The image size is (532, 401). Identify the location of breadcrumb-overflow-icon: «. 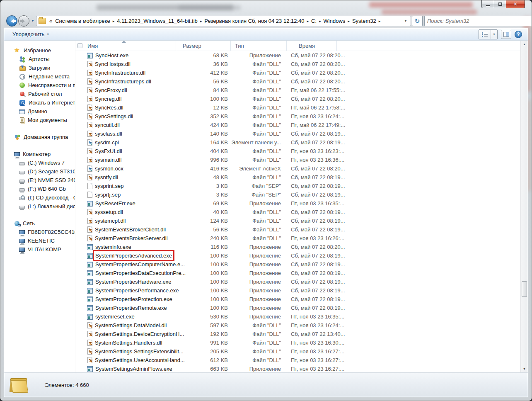
(51, 21).